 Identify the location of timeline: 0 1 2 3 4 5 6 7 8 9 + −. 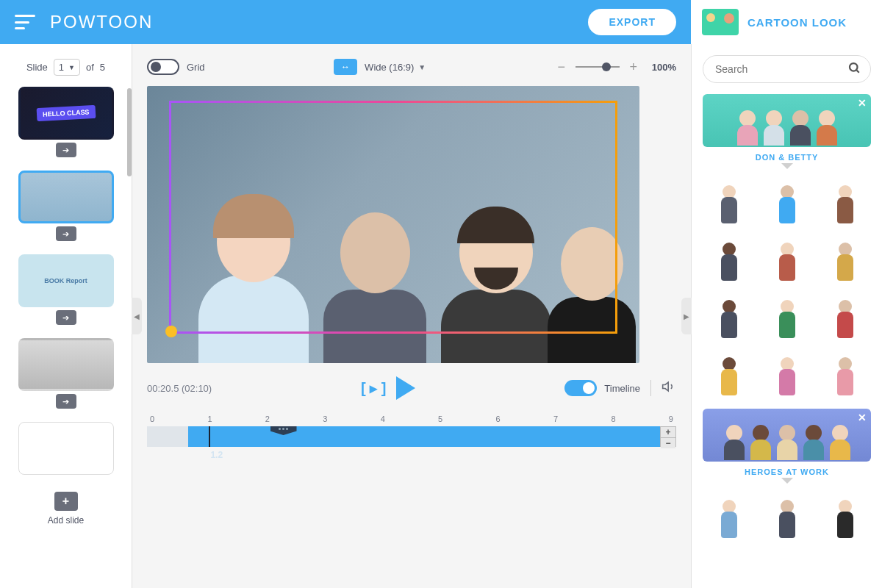
(412, 437).